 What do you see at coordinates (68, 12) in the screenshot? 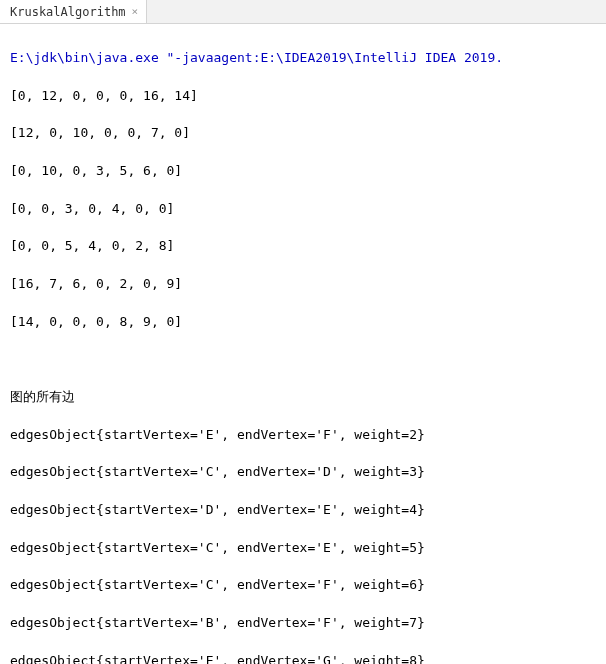
I see `tab-label: KruskalAlgorithm` at bounding box center [68, 12].